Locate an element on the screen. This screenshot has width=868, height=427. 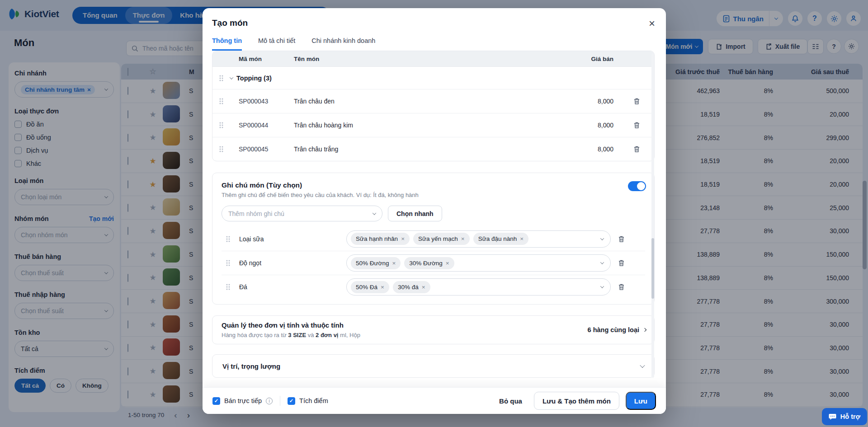
modal-tabs: Thông tinMô tả chi tiếtChi nhánh kinh do… is located at coordinates (434, 44).